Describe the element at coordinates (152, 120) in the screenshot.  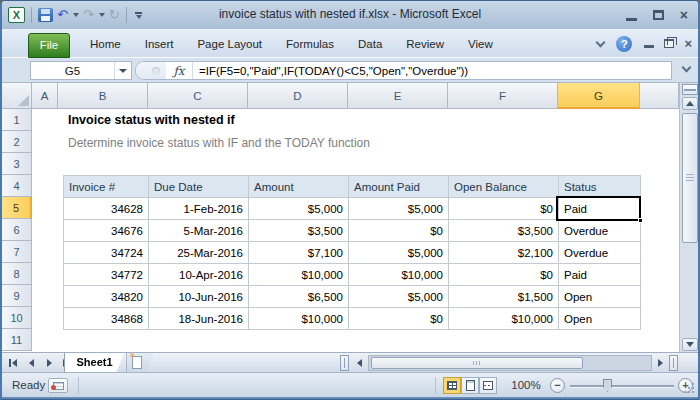
I see `sheet-title-cell: Invoice status with nested if` at that location.